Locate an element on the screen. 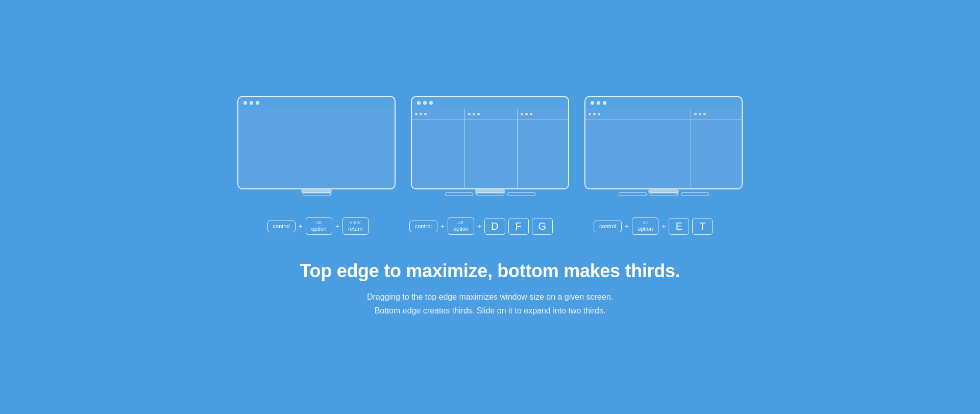  pane-2b is located at coordinates (492, 149).